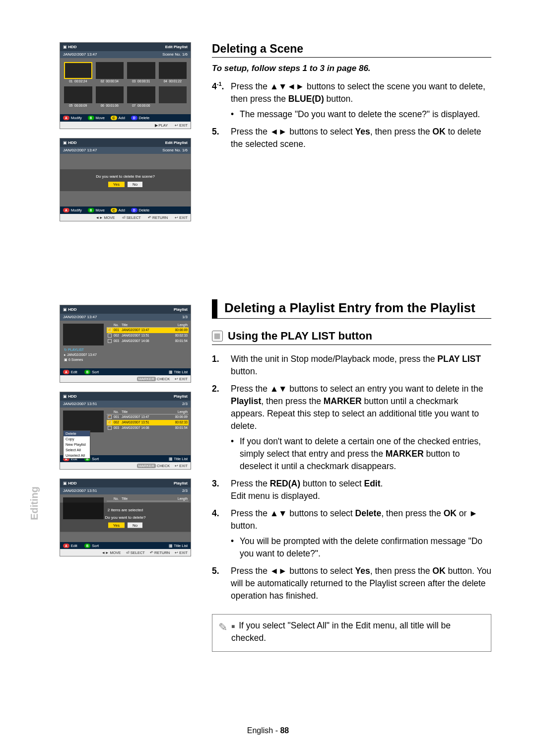 The image size is (536, 756). I want to click on scene-thumb: 06 00:01:06, so click(110, 97).